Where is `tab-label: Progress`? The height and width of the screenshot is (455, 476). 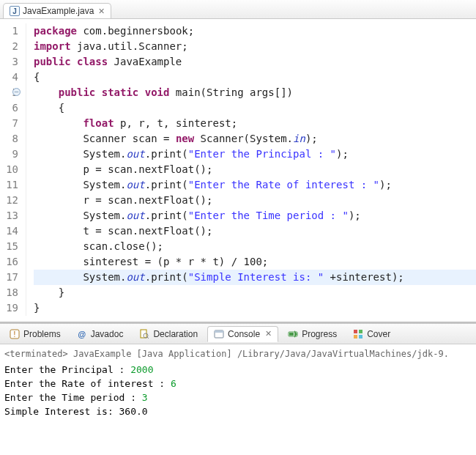
tab-label: Progress is located at coordinates (319, 334).